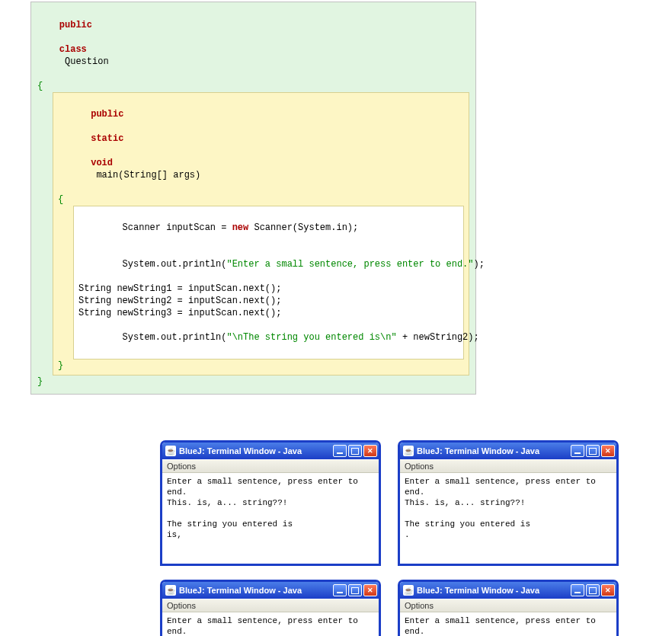  I want to click on class-name: Question, so click(84, 62).